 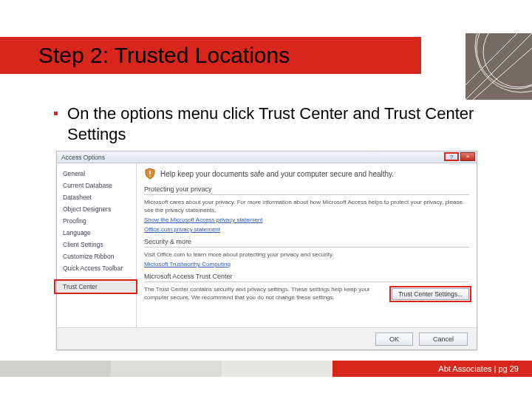 I want to click on close-button: ×, so click(x=468, y=157).